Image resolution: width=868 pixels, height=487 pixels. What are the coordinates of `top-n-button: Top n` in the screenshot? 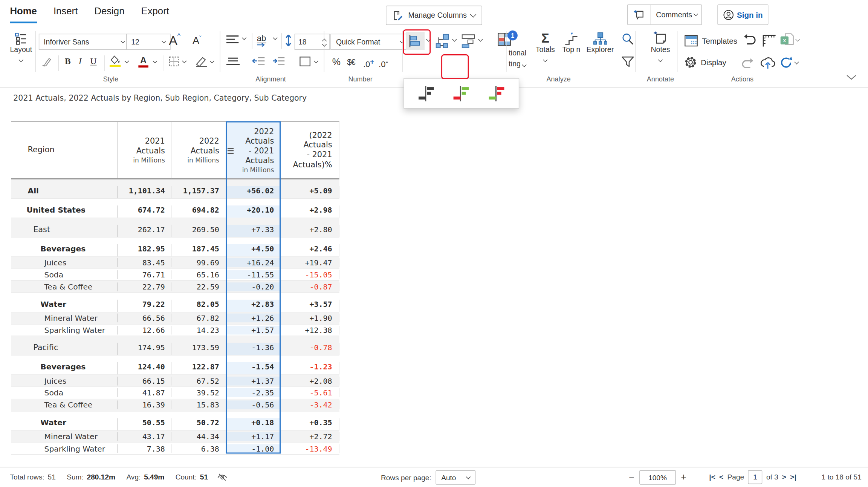 It's located at (571, 43).